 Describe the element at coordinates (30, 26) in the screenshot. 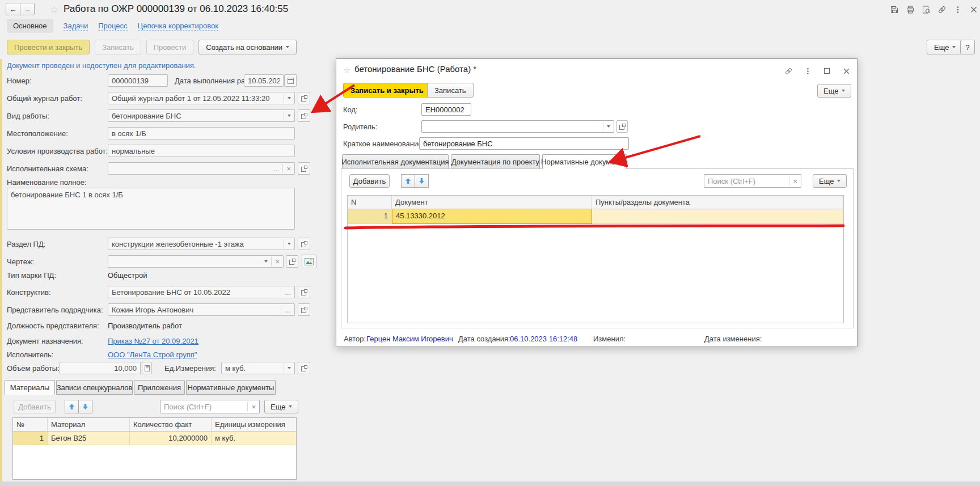

I see `tab-main: Основное` at that location.